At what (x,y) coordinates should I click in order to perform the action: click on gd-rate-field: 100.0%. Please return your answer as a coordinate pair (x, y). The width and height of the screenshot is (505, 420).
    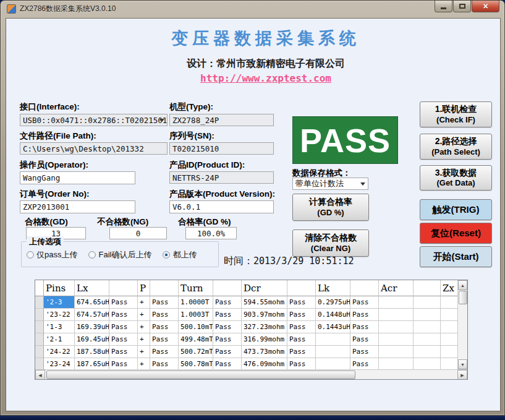
    Looking at the image, I should click on (211, 233).